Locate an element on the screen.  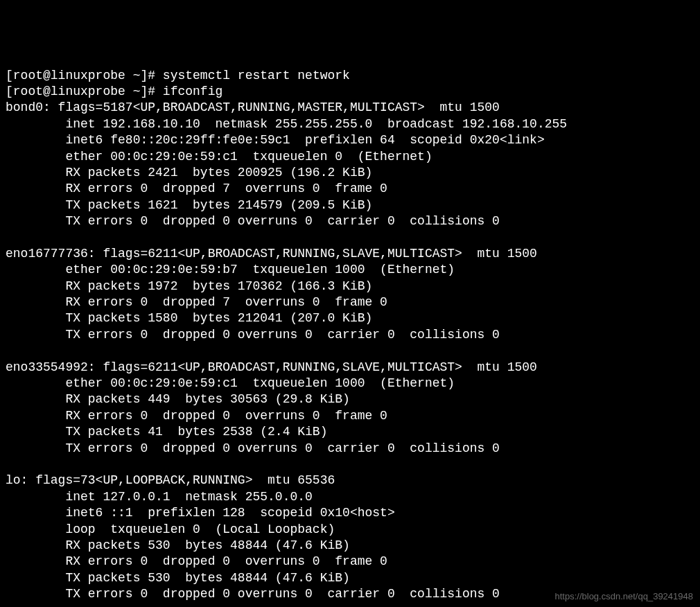
iface-eno2-ether: ether 00:0c:29:0e:59:c1 txqueuelen 1000 … is located at coordinates (230, 383).